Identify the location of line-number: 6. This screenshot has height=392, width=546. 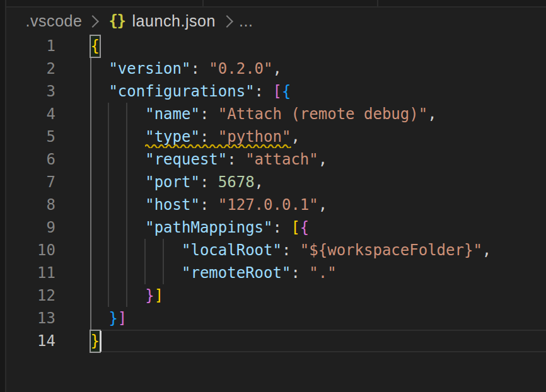
(31, 159).